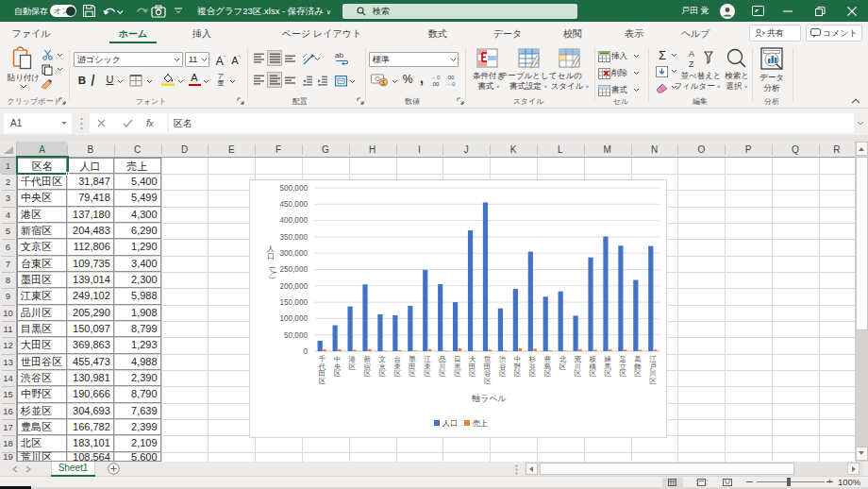 This screenshot has width=868, height=489. I want to click on svg-text: 0, so click(306, 351).